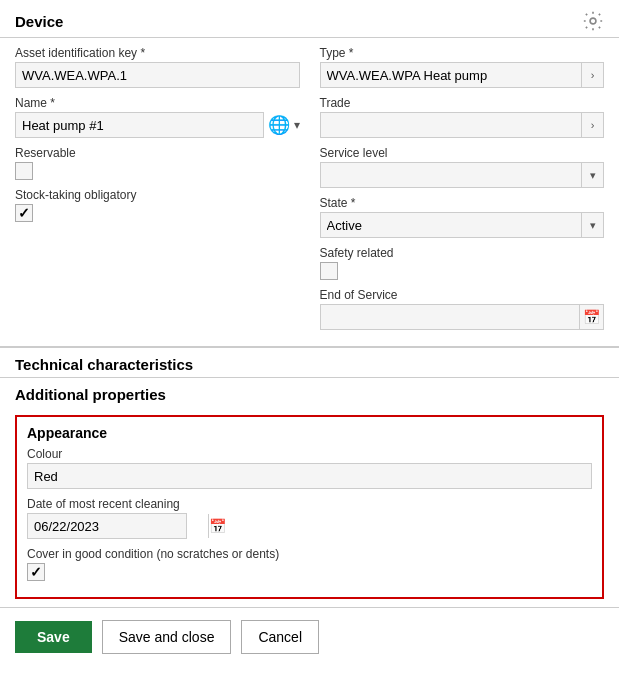 This screenshot has height=677, width=619. I want to click on trade-arrow-btn: ›, so click(592, 125).